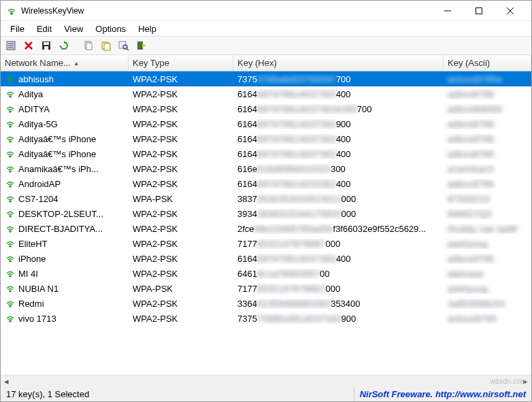  What do you see at coordinates (44, 29) in the screenshot?
I see `menu-edit: Edit` at bounding box center [44, 29].